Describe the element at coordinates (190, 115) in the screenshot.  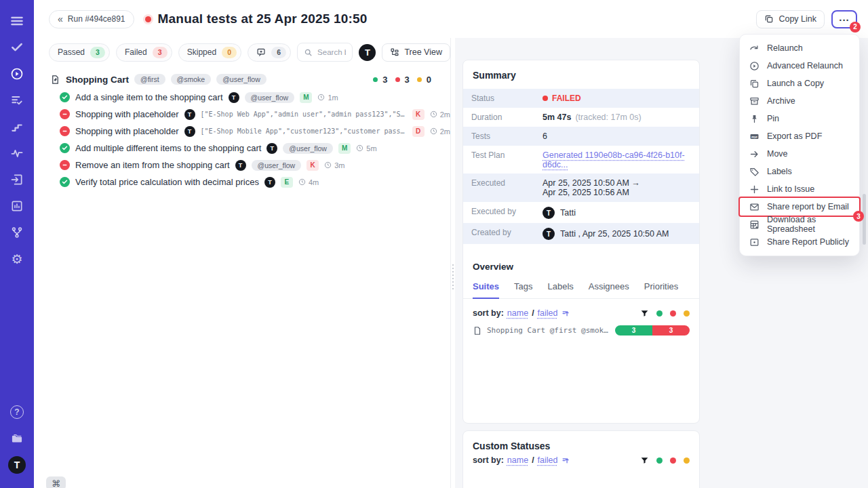
I see `assignee-avatar: T` at that location.